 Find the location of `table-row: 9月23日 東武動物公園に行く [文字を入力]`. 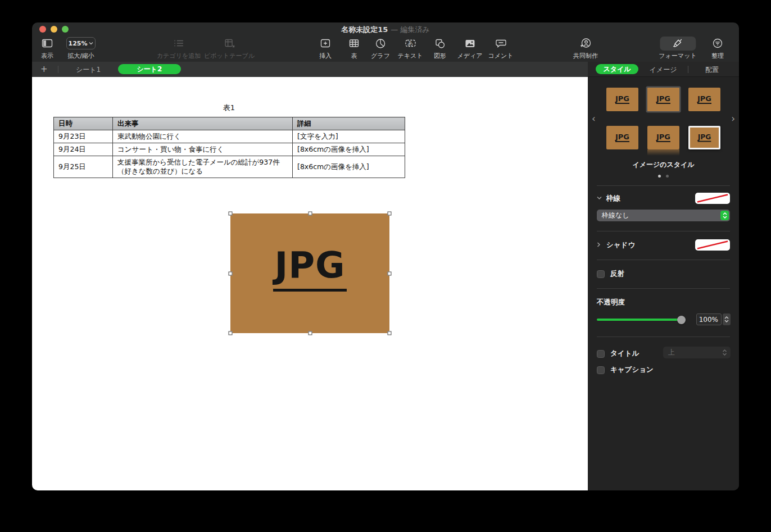

table-row: 9月23日 東武動物公園に行く [文字を入力] is located at coordinates (229, 137).